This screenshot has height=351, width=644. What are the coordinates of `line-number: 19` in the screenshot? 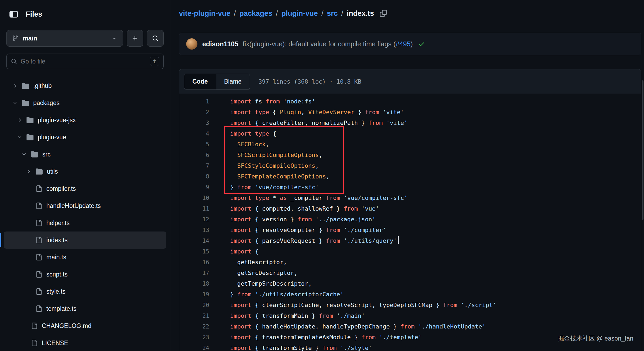 It's located at (194, 294).